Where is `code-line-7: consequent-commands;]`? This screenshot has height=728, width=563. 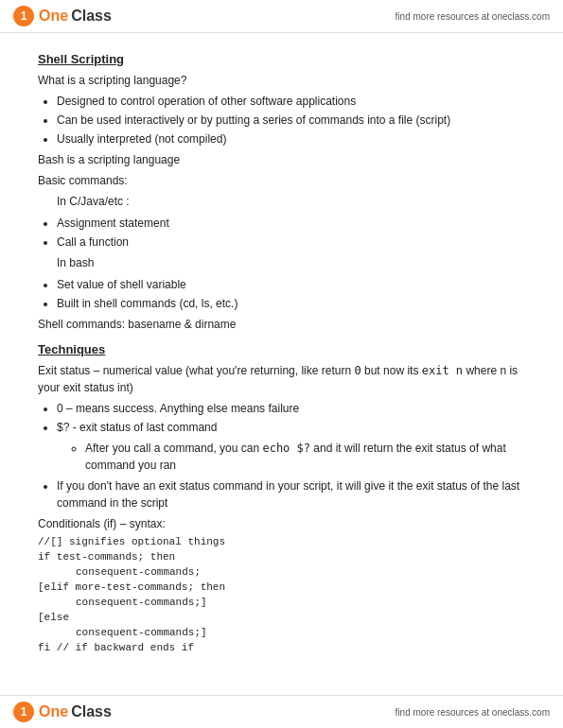
code-line-7: consequent-commands;] is located at coordinates (301, 633).